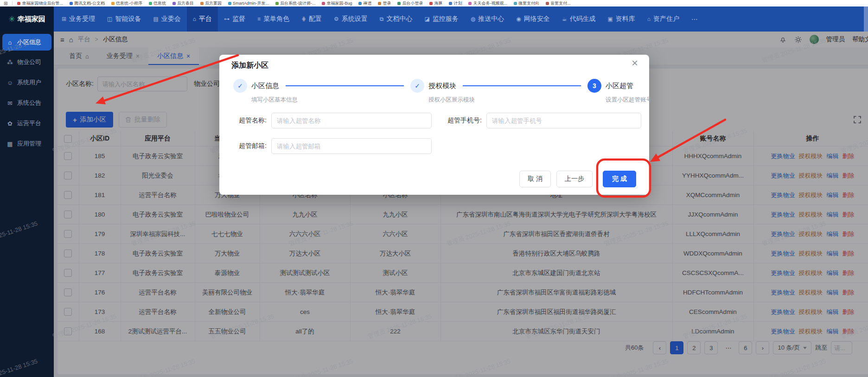  Describe the element at coordinates (365, 4) in the screenshot. I see `bookmark-item: 禅道` at that location.